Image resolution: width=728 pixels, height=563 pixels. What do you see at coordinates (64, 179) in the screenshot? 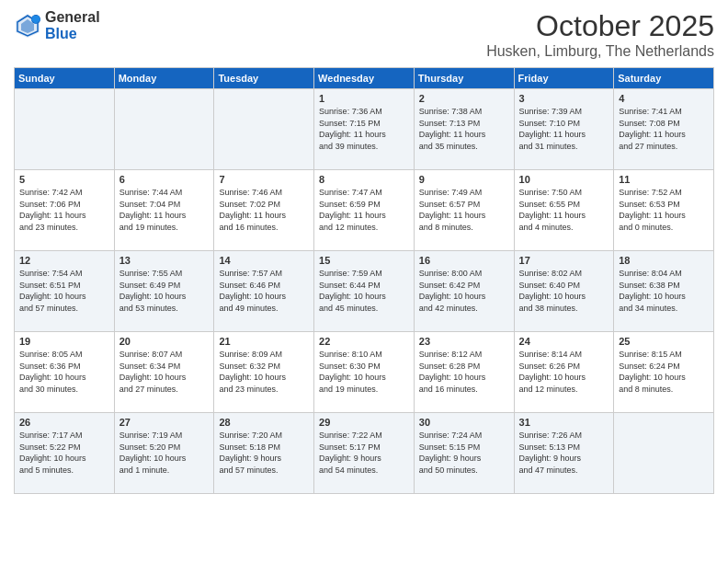
I see `day-number: 5` at bounding box center [64, 179].